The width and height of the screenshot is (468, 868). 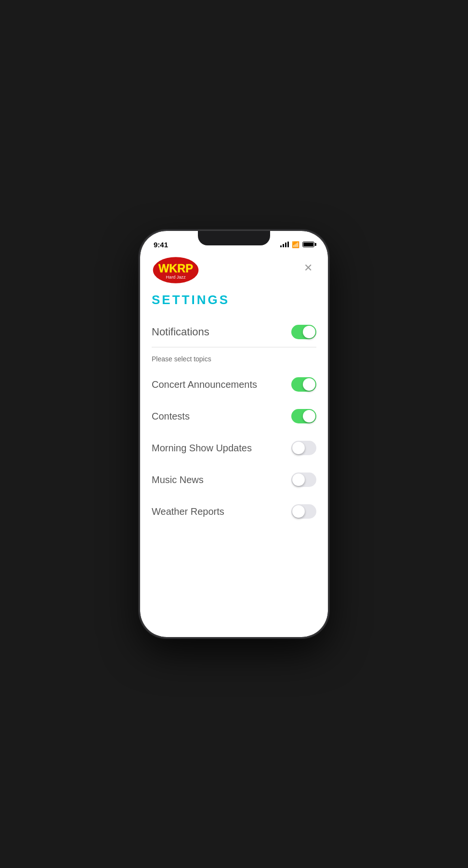 What do you see at coordinates (308, 268) in the screenshot?
I see `close-button: ✕` at bounding box center [308, 268].